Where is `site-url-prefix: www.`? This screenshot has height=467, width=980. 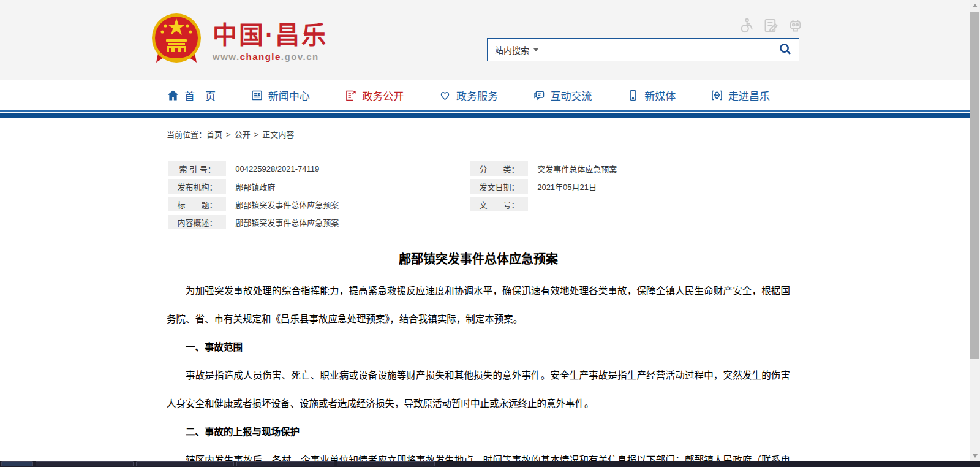 site-url-prefix: www. is located at coordinates (227, 56).